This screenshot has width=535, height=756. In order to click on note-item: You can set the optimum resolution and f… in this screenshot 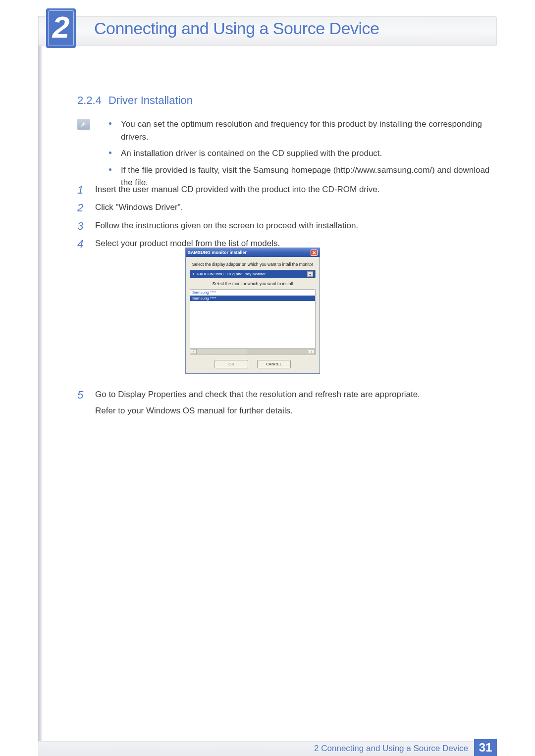, I will do `click(300, 131)`.